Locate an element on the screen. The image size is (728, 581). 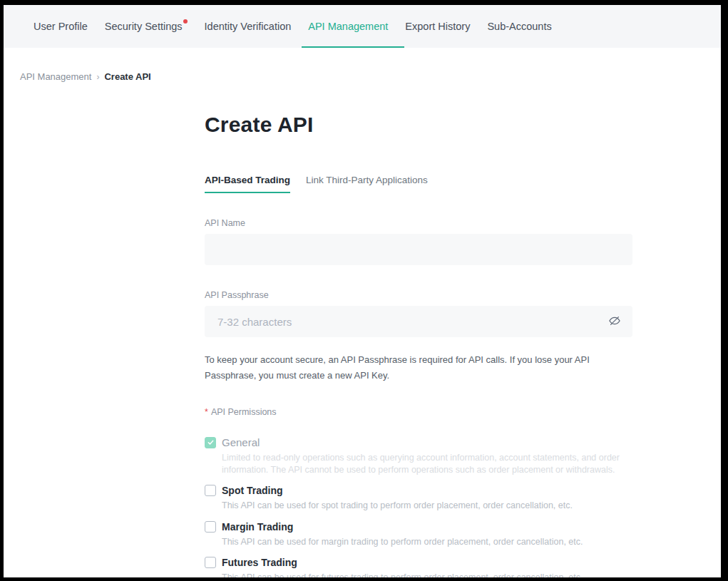
nav-tab-label: Export History is located at coordinates (438, 26).